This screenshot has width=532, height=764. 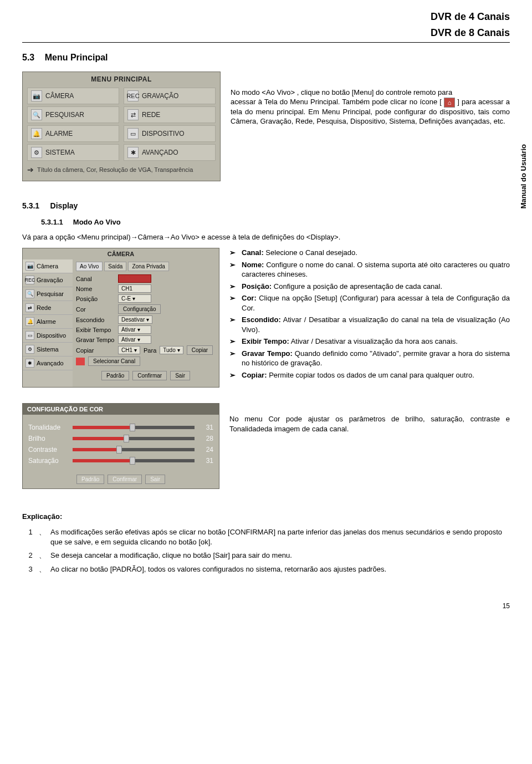 What do you see at coordinates (76, 58) in the screenshot?
I see `section-title: Menu Principal` at bounding box center [76, 58].